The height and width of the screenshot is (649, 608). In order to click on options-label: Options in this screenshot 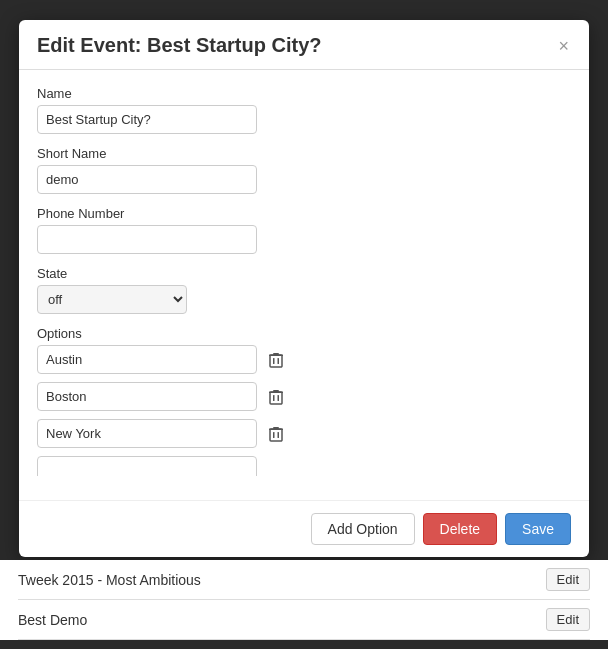, I will do `click(304, 334)`.